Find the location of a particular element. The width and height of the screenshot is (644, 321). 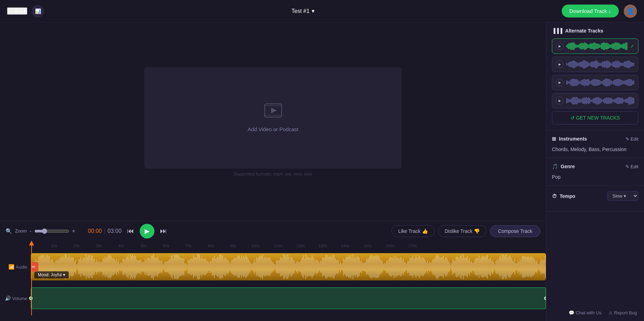

alt-track-3-play: ▶ is located at coordinates (560, 83).